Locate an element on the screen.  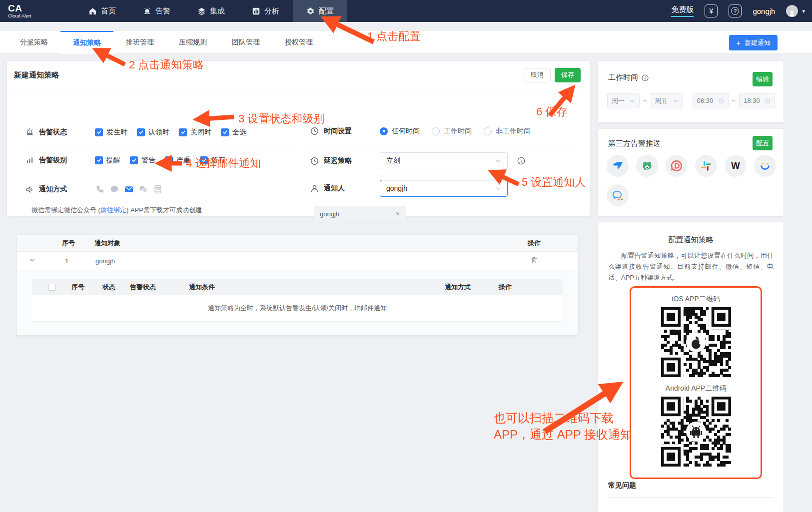
detail-col-alert-status: 告警状态 is located at coordinates (143, 287).